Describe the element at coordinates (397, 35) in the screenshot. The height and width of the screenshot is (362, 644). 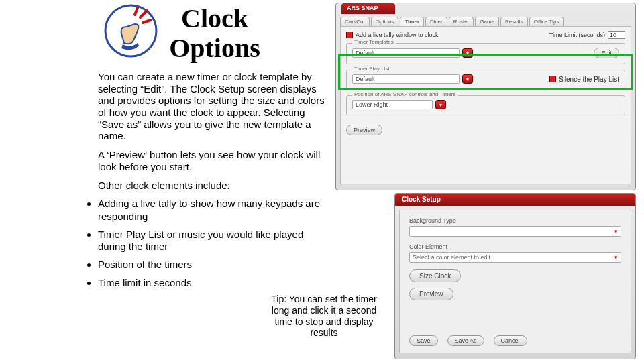
I see `tally-checkbox-label: Add a live tally window to clock` at that location.